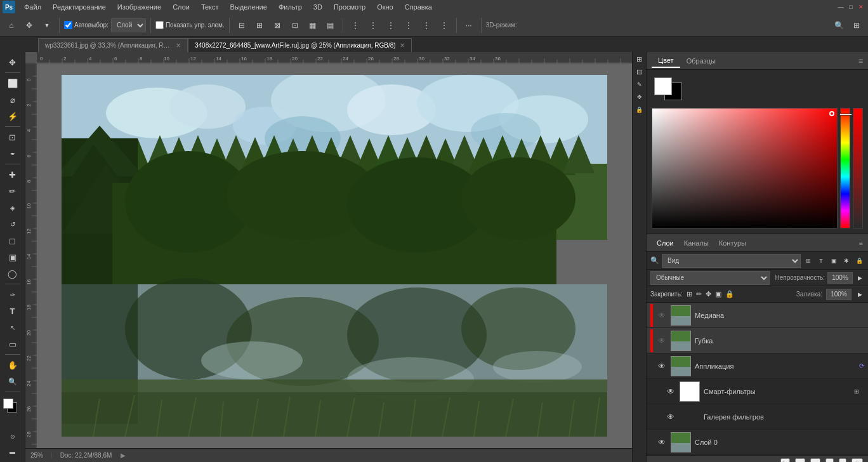 The image size is (868, 462). I want to click on menu-select: Выделение, so click(249, 7).